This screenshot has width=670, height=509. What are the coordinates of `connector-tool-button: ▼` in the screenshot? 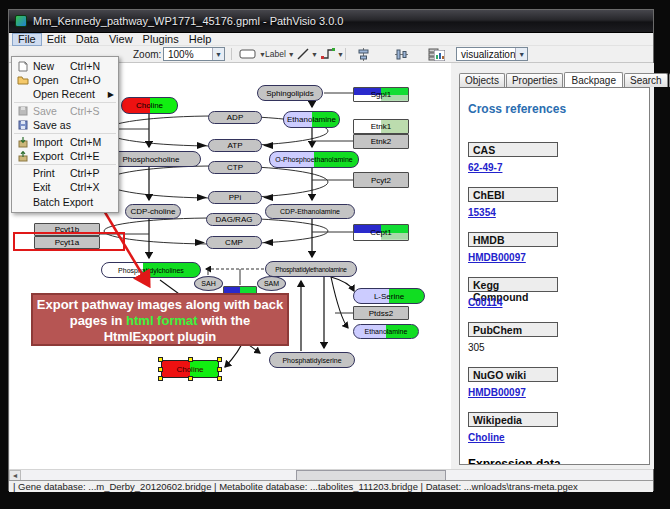 It's located at (332, 54).